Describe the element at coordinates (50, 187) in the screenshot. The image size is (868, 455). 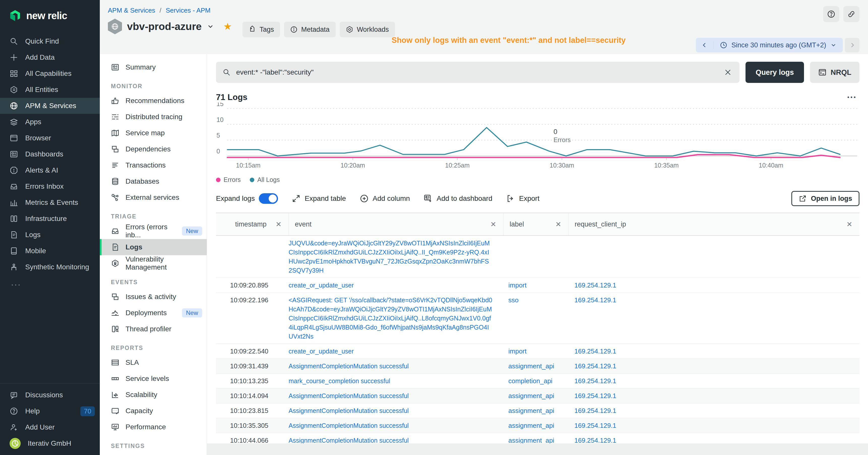
I see `sidebar-item-errors-inbox: Errors Inbox` at that location.